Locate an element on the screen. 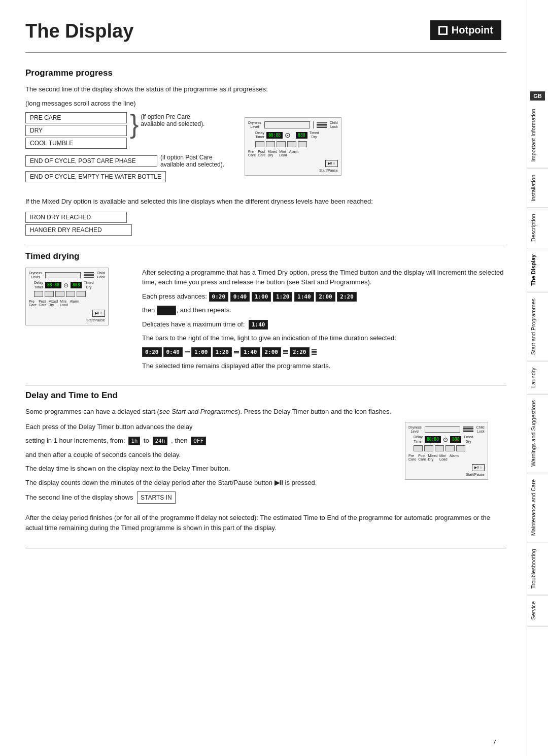  tb-120: 1:20 is located at coordinates (222, 352).